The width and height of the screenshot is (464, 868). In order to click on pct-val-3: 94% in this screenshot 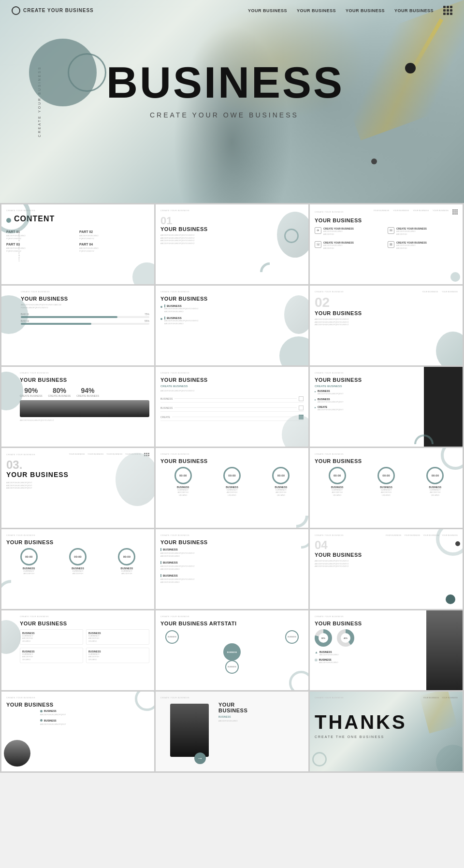, I will do `click(88, 391)`.